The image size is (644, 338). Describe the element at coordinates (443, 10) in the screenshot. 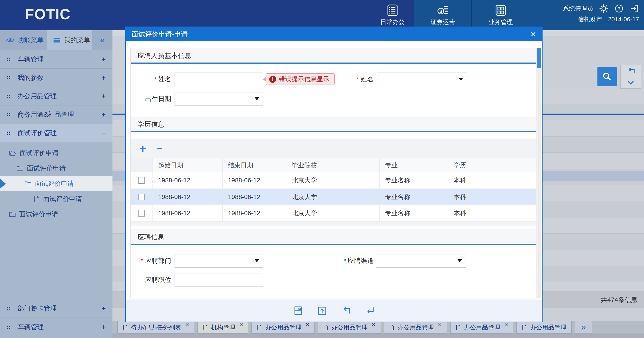

I see `securities-coin-icon: $` at that location.